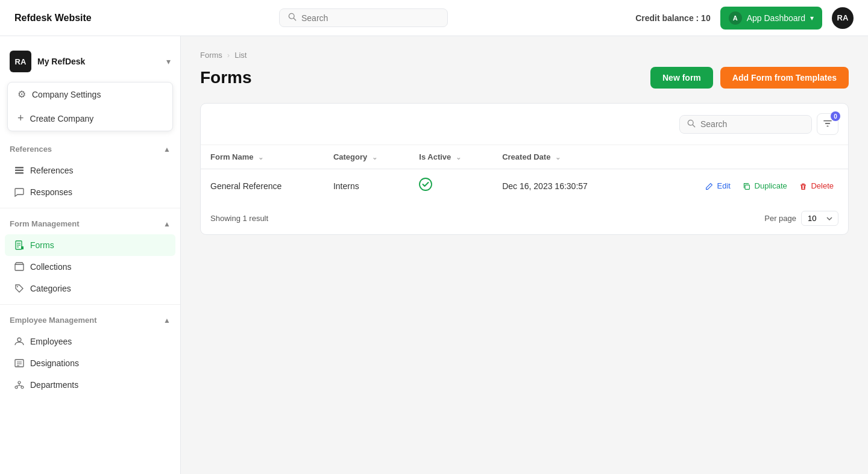 This screenshot has height=474, width=868. I want to click on employees-label: Employees, so click(51, 341).